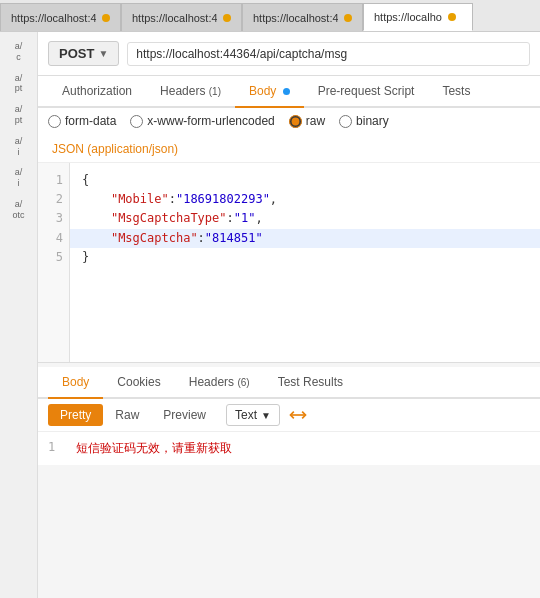 The height and width of the screenshot is (598, 540). Describe the element at coordinates (418, 17) in the screenshot. I see `tab-4: https://localho` at that location.